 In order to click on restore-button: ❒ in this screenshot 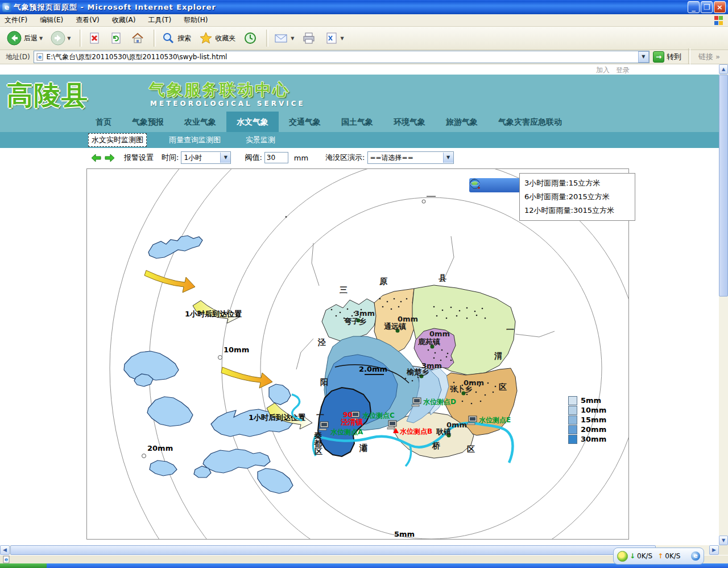, I will do `click(706, 7)`.